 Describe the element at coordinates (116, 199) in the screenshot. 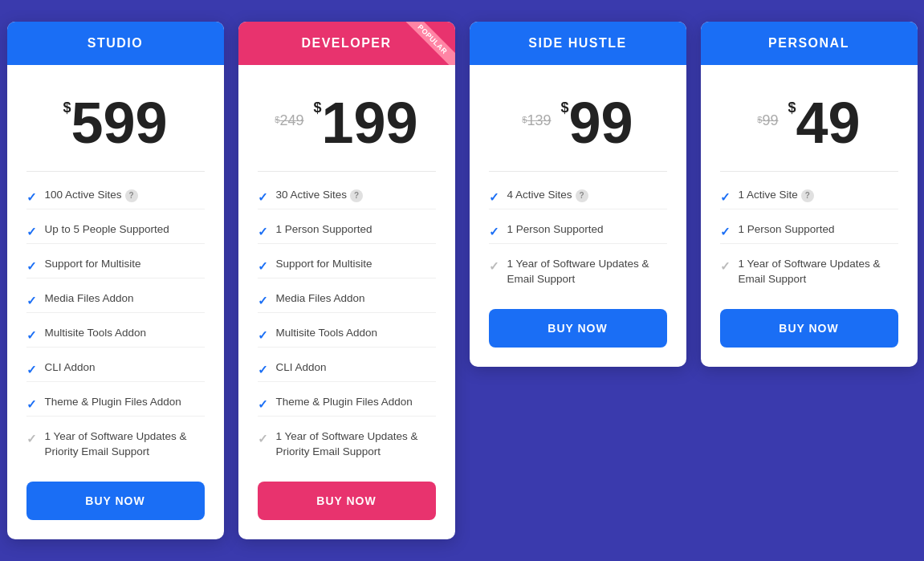

I see `feature-item: ✓100 Active Sites?` at that location.